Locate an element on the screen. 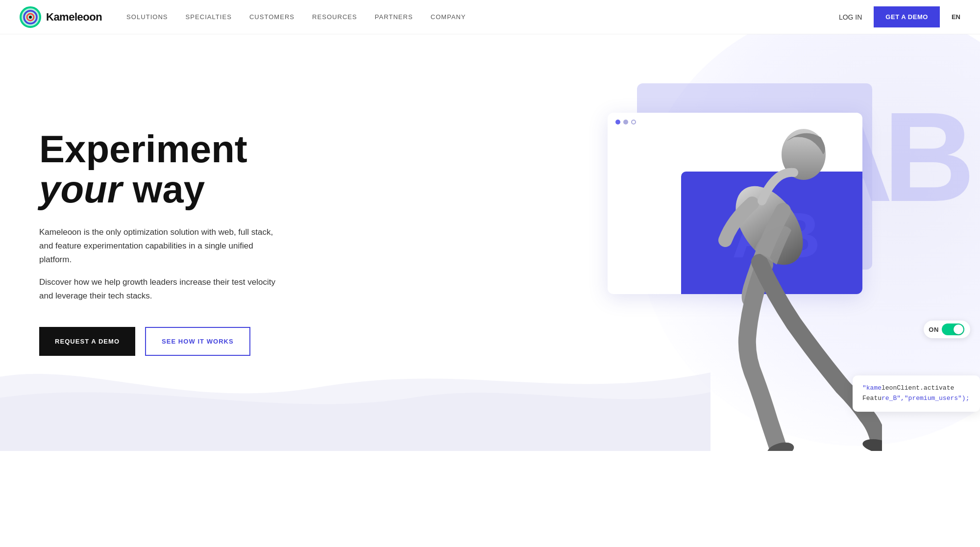 Image resolution: width=980 pixels, height=547 pixels. nav-company: COMPANY is located at coordinates (448, 17).